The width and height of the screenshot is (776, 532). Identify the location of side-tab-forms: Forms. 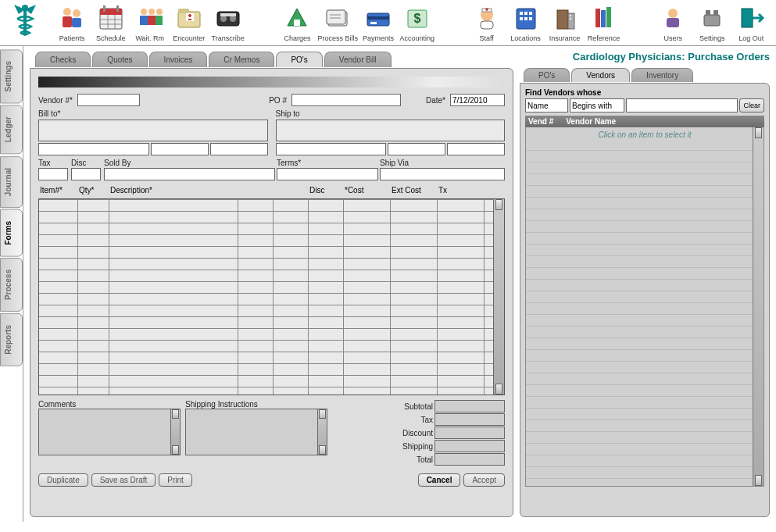
(11, 233).